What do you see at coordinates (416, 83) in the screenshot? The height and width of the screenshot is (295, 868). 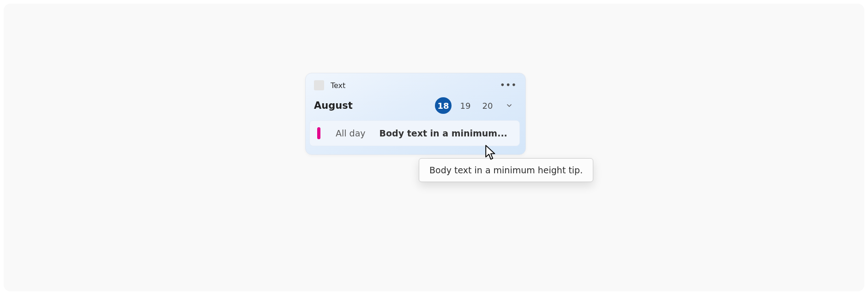 I see `widget-header: Text •••` at bounding box center [416, 83].